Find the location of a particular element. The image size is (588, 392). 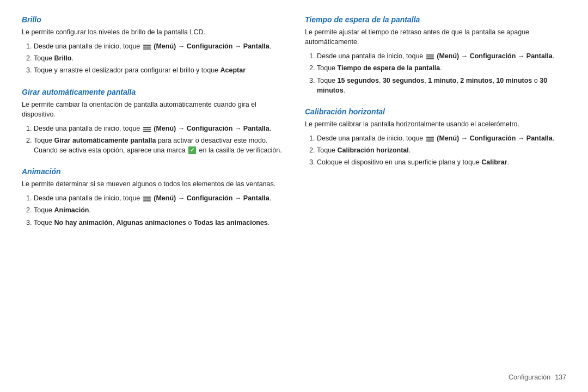

step-calibracion-3: Coloque el dispositivo en una superficie… is located at coordinates (442, 162).